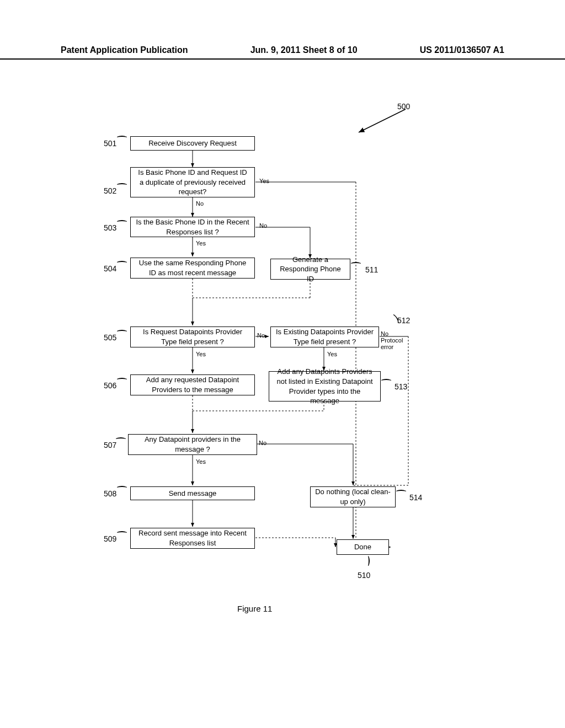 The width and height of the screenshot is (565, 728). I want to click on ref-514: 514, so click(416, 497).